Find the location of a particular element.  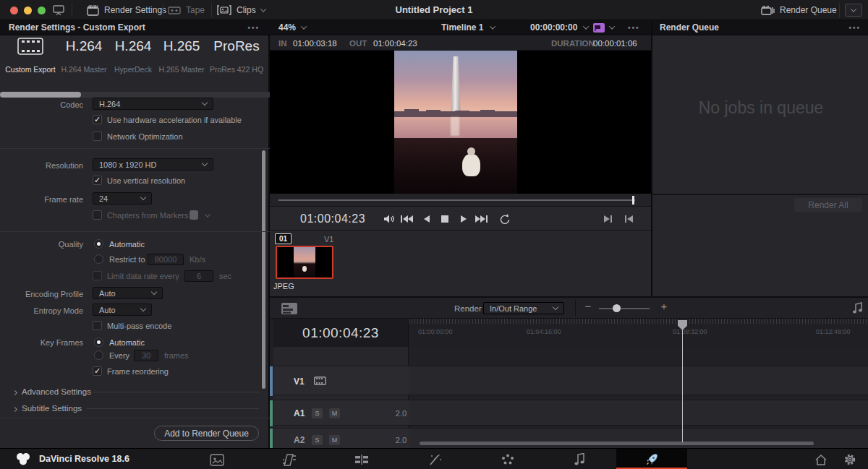

vertical-res-checkbox is located at coordinates (97, 181).